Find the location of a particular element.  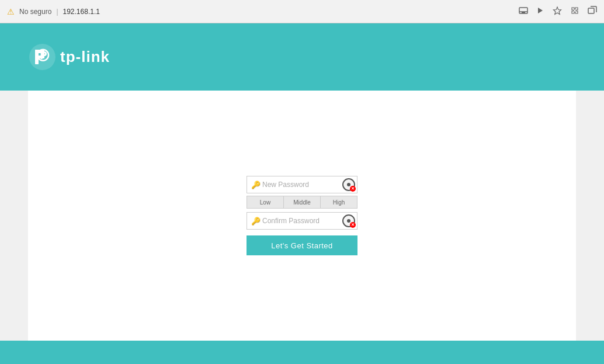

key-icon-2: 🔑 is located at coordinates (256, 221).